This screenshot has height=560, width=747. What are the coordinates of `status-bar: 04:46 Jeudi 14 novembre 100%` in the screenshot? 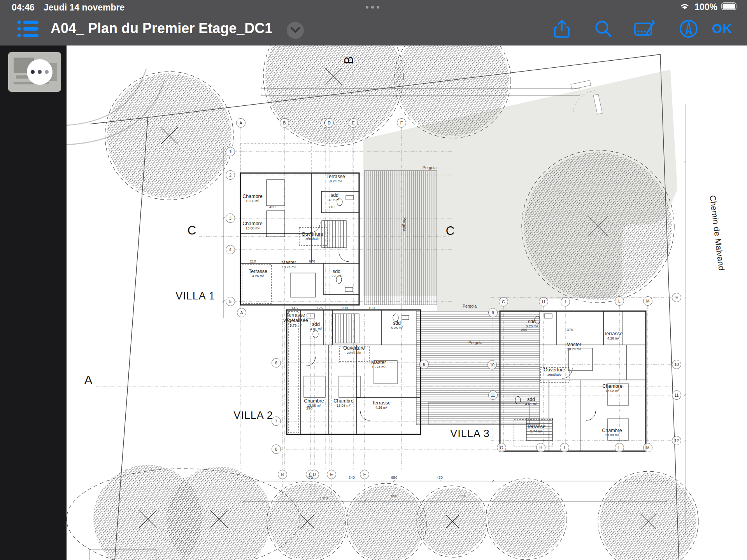 It's located at (374, 7).